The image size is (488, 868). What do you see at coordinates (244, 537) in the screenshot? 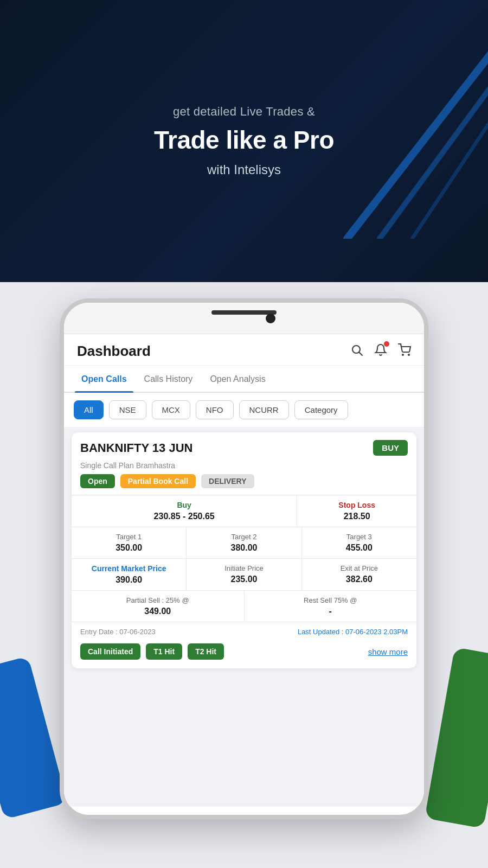
I see `target2-label: Target 2` at bounding box center [244, 537].